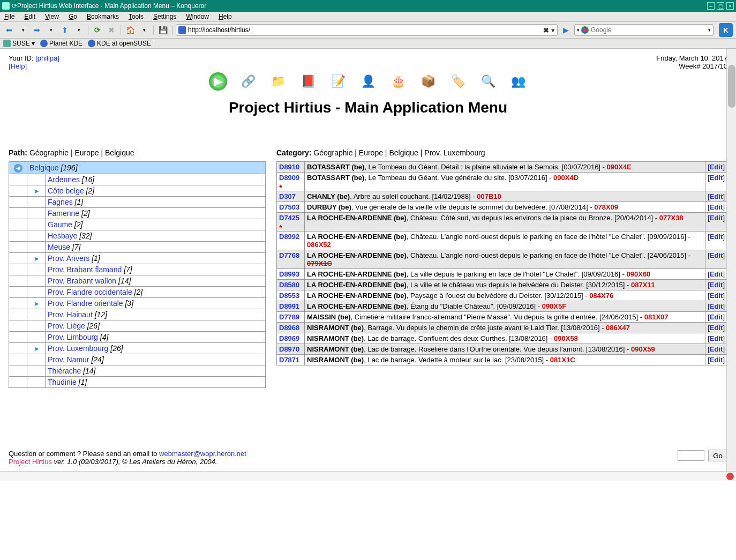  Describe the element at coordinates (65, 30) in the screenshot. I see `up-button: ⬆` at that location.